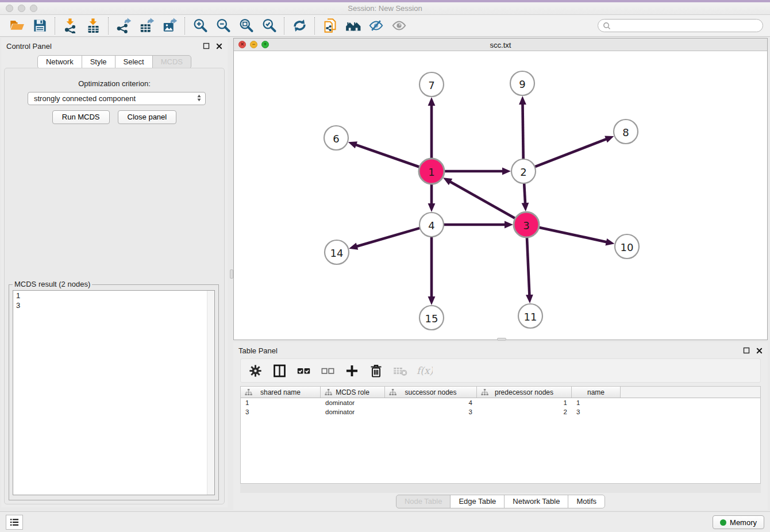 This screenshot has width=770, height=532. Describe the element at coordinates (746, 350) in the screenshot. I see `float-table-panel-icon` at that location.